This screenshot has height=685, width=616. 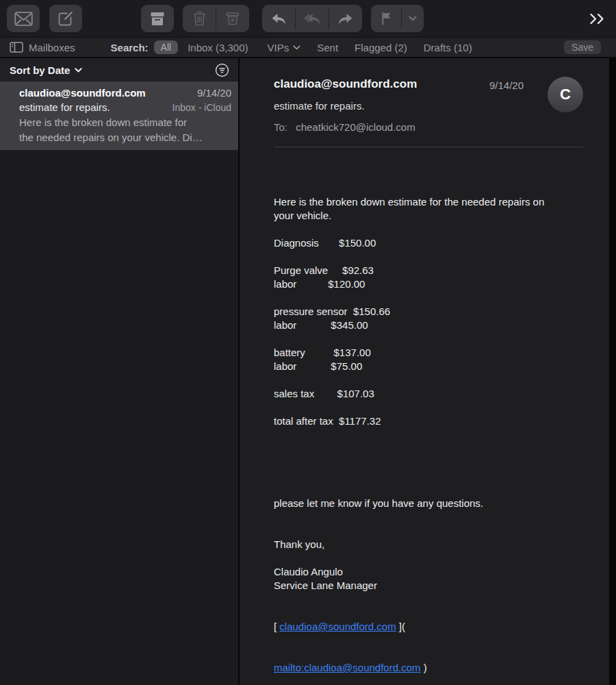 I want to click on right-edge-strip, so click(x=613, y=371).